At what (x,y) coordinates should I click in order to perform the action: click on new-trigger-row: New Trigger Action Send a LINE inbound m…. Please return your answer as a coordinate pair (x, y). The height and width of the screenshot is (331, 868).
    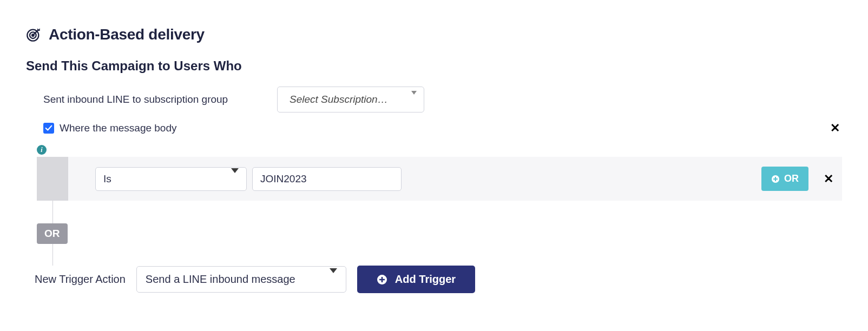
    Looking at the image, I should click on (438, 279).